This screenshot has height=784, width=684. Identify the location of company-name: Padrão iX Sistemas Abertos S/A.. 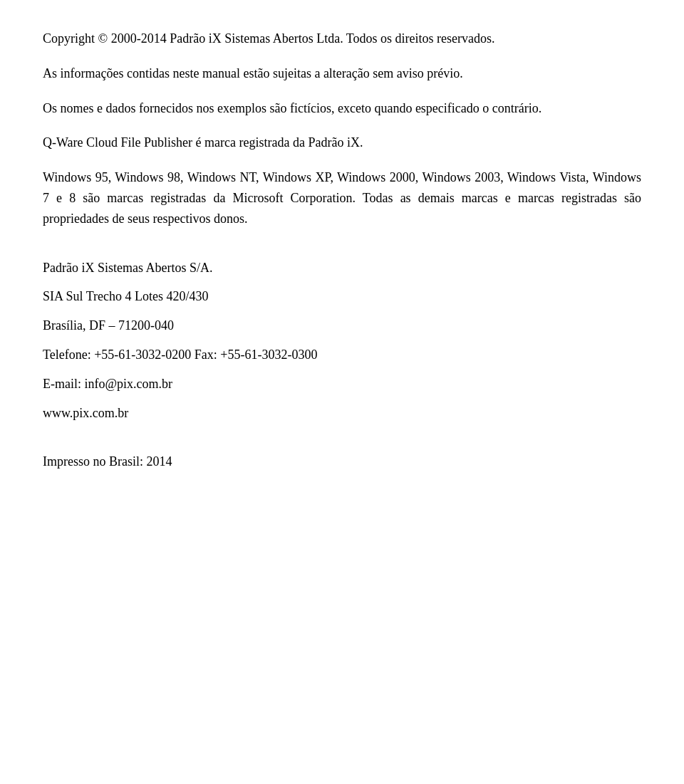
(342, 268).